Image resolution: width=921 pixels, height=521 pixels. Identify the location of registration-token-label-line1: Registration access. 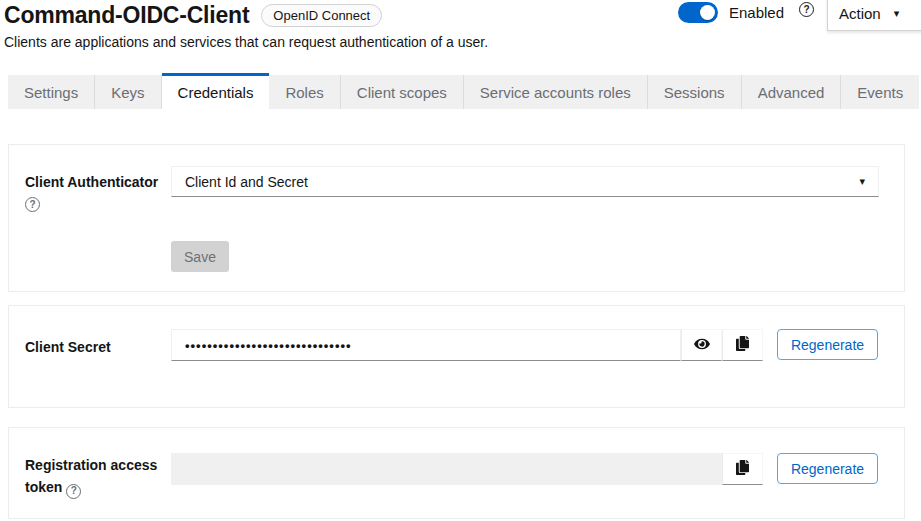
(91, 465).